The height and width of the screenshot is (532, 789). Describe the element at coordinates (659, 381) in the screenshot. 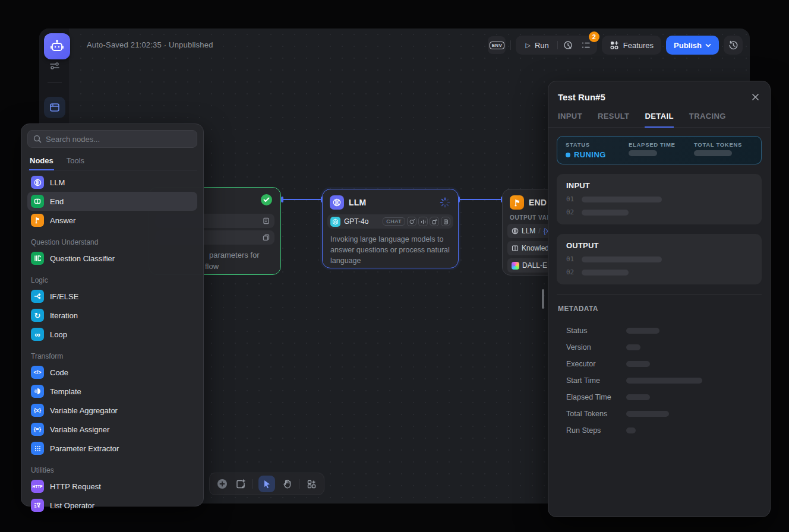

I see `metadata-row-start-time: Start Time` at that location.